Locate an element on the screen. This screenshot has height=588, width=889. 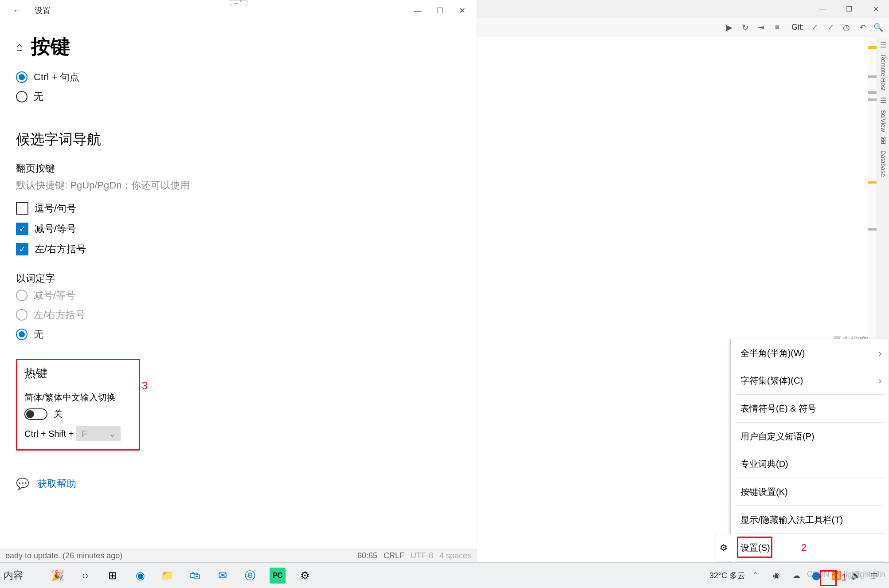
step-icon: ⇥ is located at coordinates (761, 27).